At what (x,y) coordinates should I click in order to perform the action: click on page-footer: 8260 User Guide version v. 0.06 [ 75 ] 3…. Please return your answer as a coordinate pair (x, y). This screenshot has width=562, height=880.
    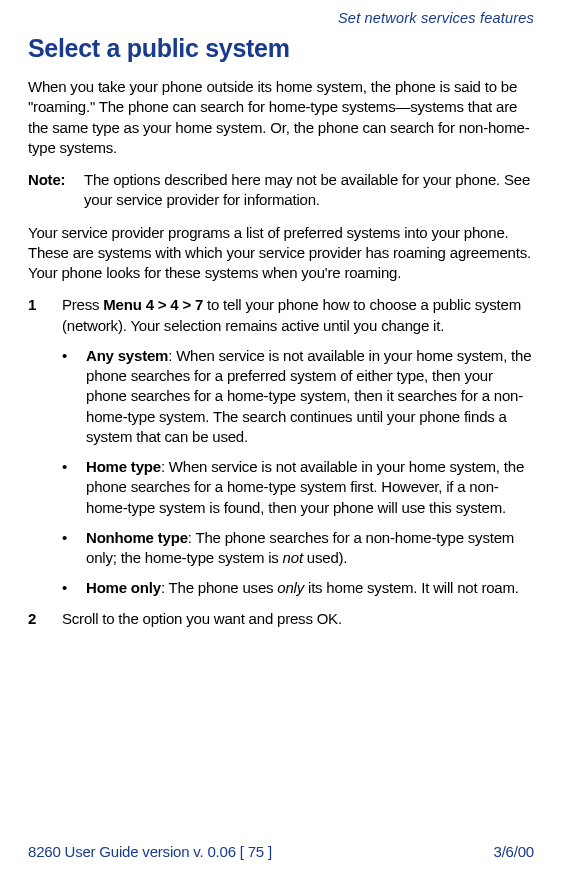
    Looking at the image, I should click on (281, 852).